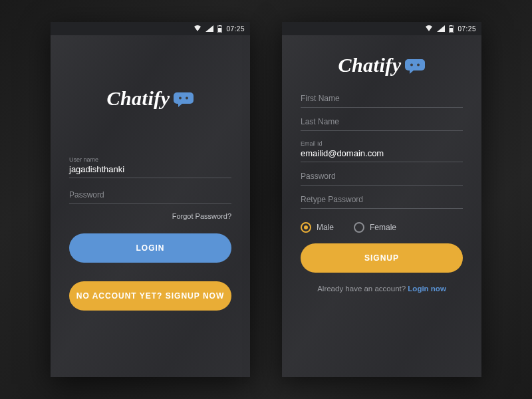 The height and width of the screenshot is (399, 532). Describe the element at coordinates (383, 227) in the screenshot. I see `gender-female-label: Female` at that location.